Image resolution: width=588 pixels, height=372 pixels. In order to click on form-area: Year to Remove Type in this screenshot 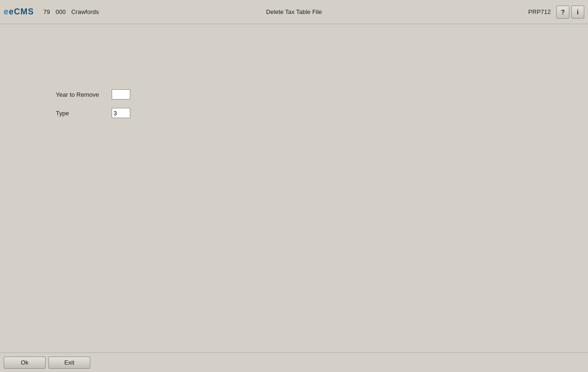, I will do `click(317, 104)`.